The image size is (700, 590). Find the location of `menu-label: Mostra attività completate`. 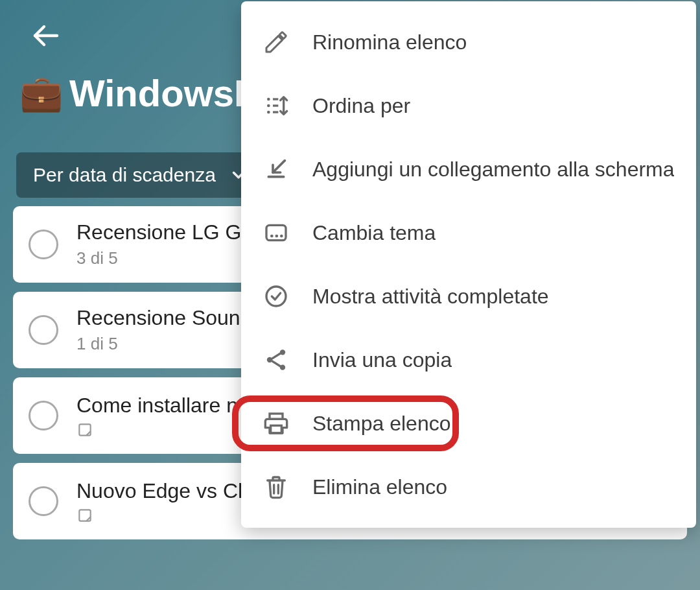

menu-label: Mostra attività completate is located at coordinates (430, 297).